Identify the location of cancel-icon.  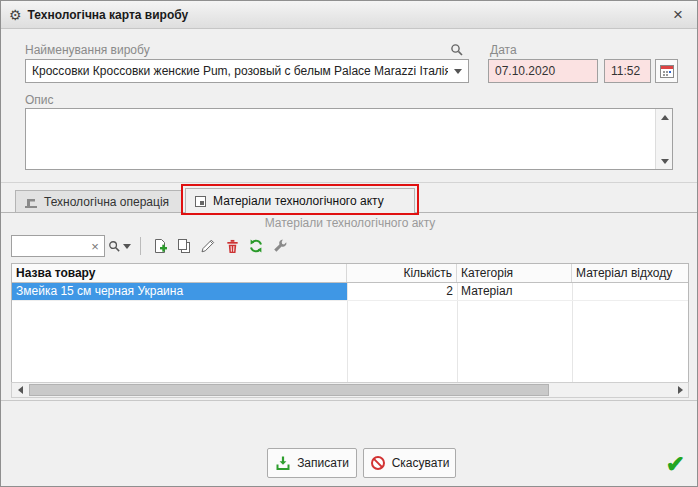
(378, 463).